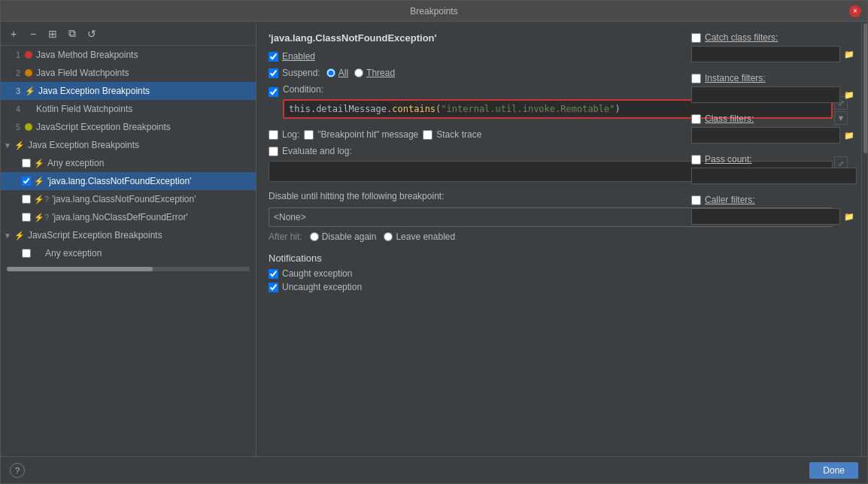 The width and height of the screenshot is (868, 484). Describe the element at coordinates (14, 34) in the screenshot. I see `add-button: +` at that location.